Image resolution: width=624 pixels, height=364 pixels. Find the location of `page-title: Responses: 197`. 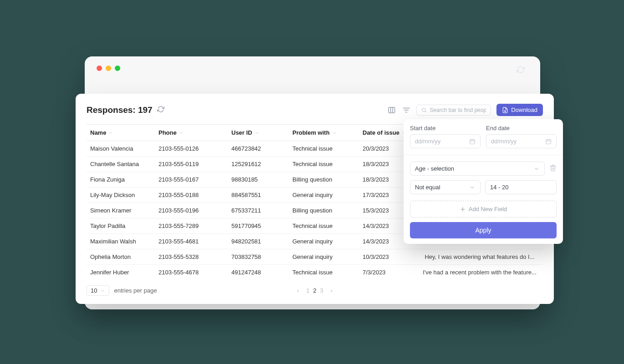

page-title: Responses: 197 is located at coordinates (119, 110).